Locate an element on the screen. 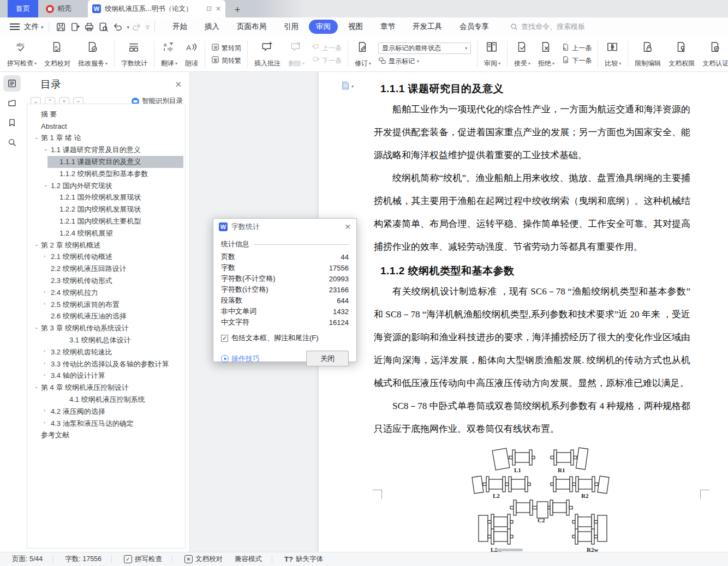 This screenshot has width=728, height=566. read-aloud-button: A朗读 is located at coordinates (192, 55).